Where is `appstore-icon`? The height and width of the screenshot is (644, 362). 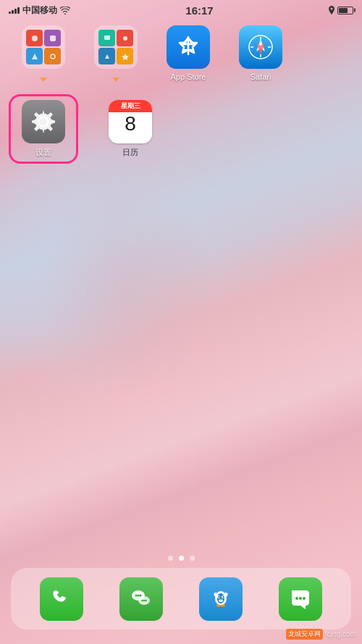 appstore-icon is located at coordinates (188, 47).